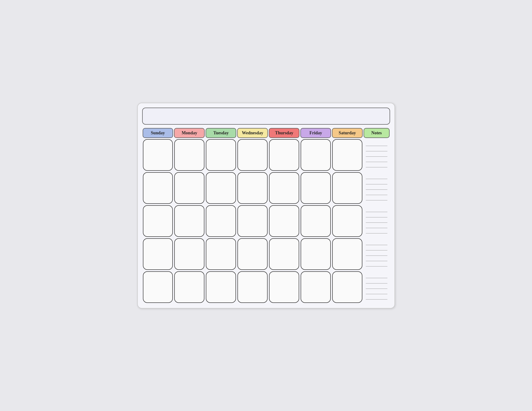 The width and height of the screenshot is (532, 411). I want to click on cell-r1-thu, so click(284, 155).